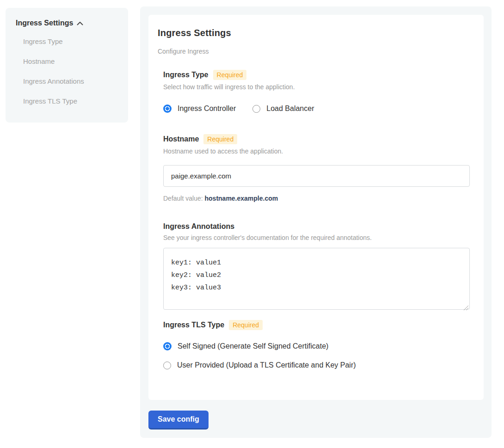 This screenshot has width=504, height=448. I want to click on radio-user-provided: User Provided (Upload a TLS Certificate …, so click(316, 365).